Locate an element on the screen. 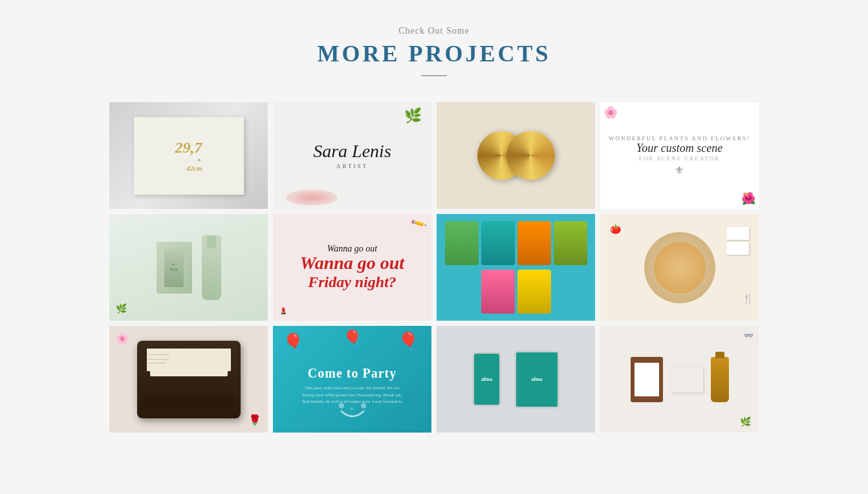 Image resolution: width=868 pixels, height=494 pixels. tree-decoration: 🌿 is located at coordinates (413, 116).